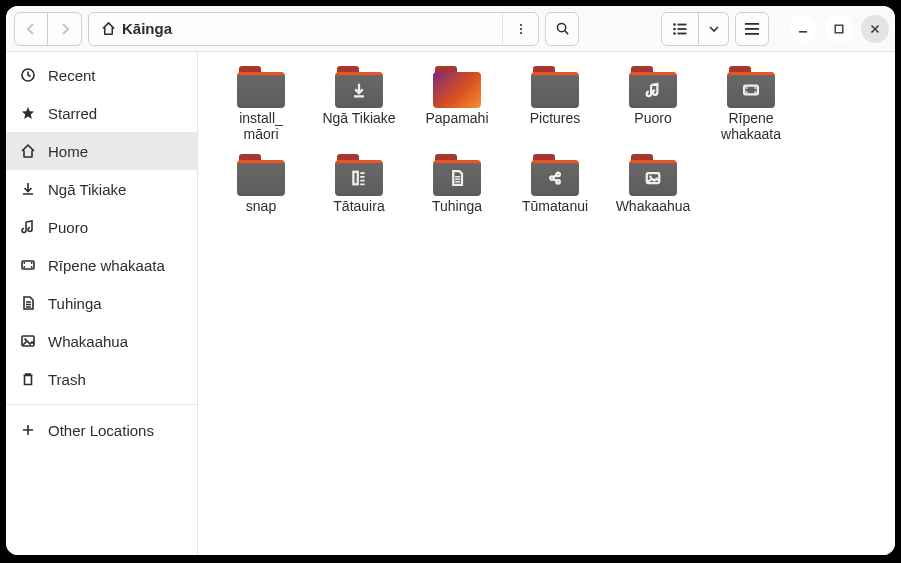 The width and height of the screenshot is (901, 563). Describe the element at coordinates (102, 75) in the screenshot. I see `sidebar-item-recent: Recent` at that location.